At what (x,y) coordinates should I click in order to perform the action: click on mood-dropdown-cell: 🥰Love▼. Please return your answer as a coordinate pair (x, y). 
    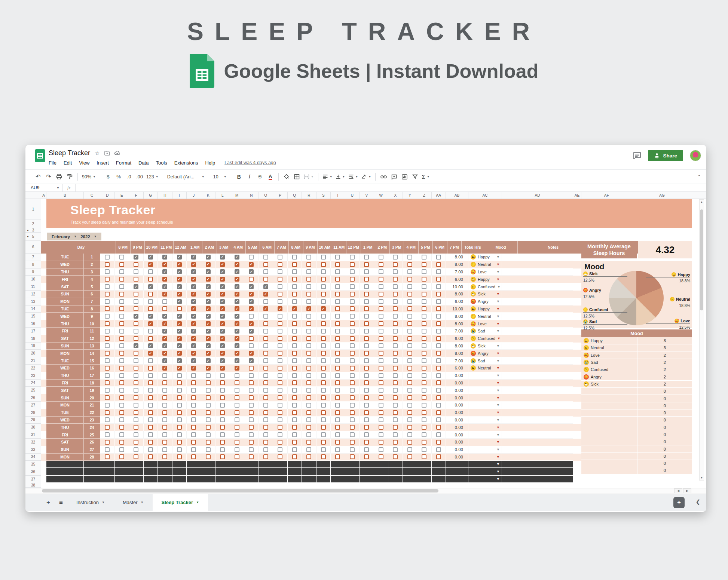
    Looking at the image, I should click on (485, 324).